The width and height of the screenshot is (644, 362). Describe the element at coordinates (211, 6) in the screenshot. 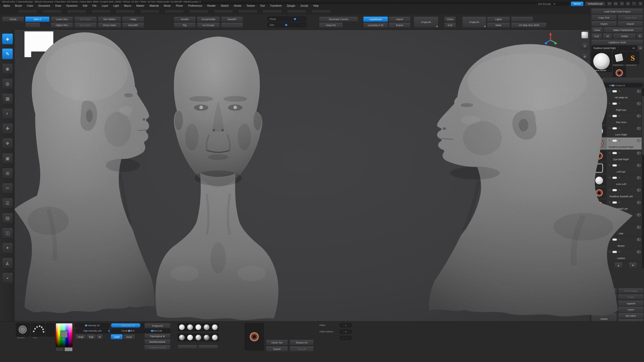

I see `menu-render: Render` at that location.